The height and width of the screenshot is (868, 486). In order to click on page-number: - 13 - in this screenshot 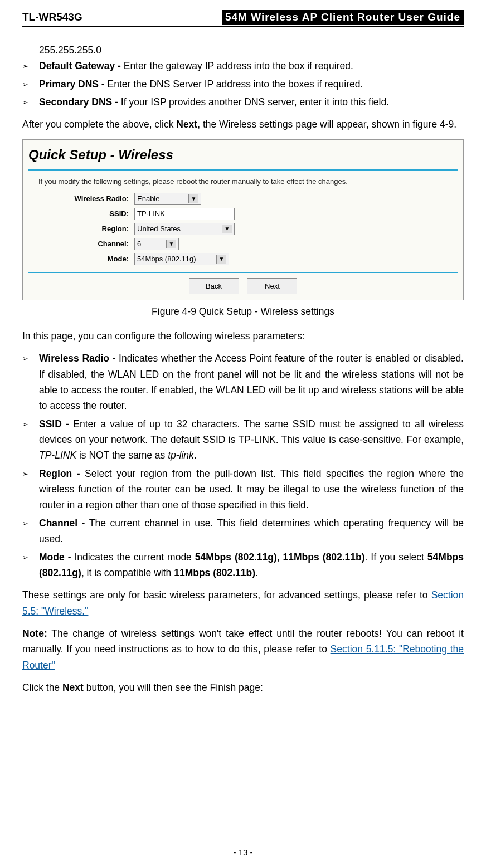, I will do `click(243, 852)`.